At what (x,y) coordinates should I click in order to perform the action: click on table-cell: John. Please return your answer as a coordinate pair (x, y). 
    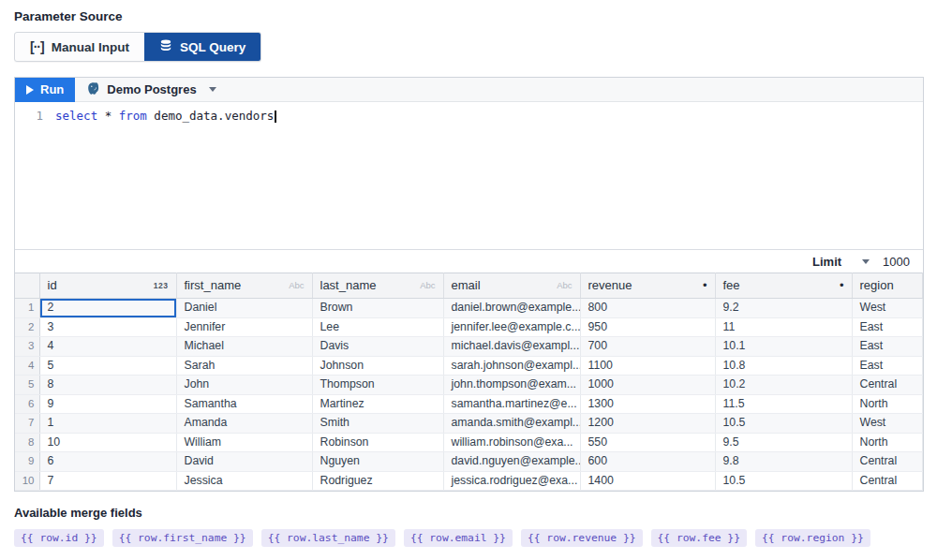
    Looking at the image, I should click on (244, 386).